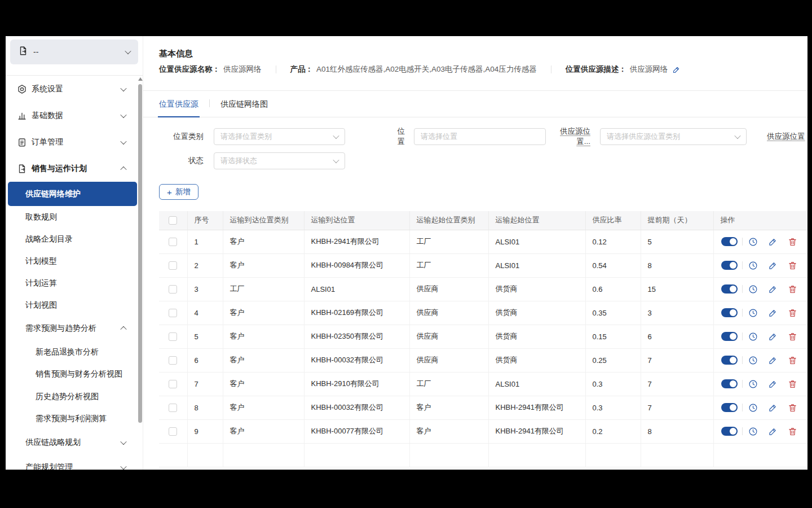 This screenshot has width=812, height=508. Describe the element at coordinates (74, 305) in the screenshot. I see `sidebar-item-planning-view: 计划视图` at that location.